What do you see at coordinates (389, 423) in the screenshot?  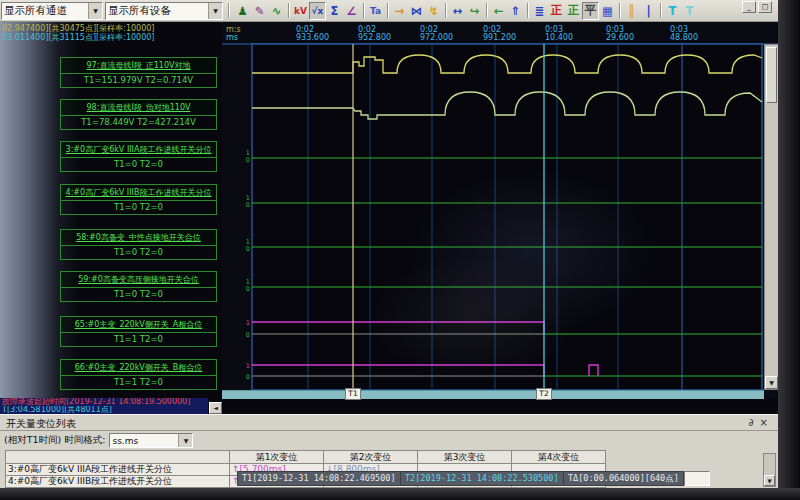 I see `panel-title: 开关量变位列表` at bounding box center [389, 423].